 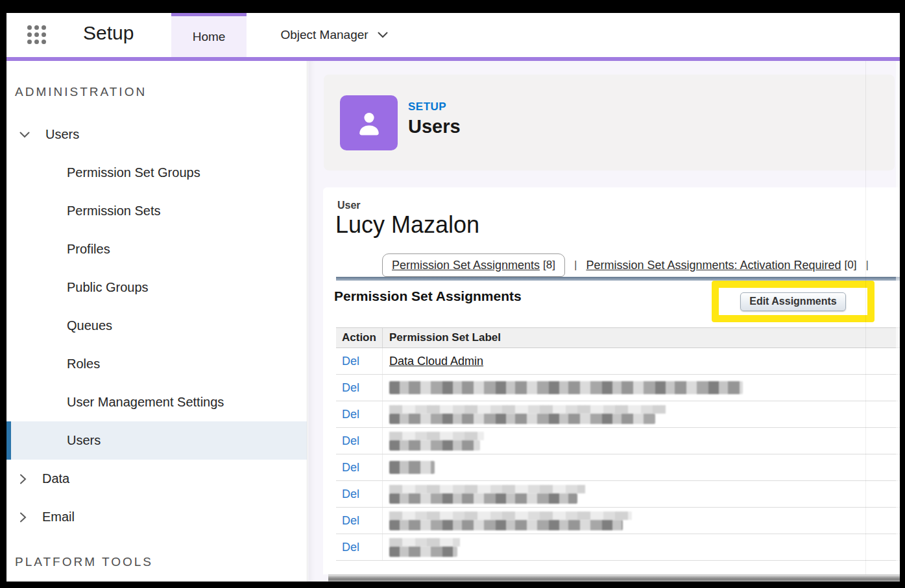 What do you see at coordinates (334, 35) in the screenshot?
I see `tab-object-manager: Object Manager` at bounding box center [334, 35].